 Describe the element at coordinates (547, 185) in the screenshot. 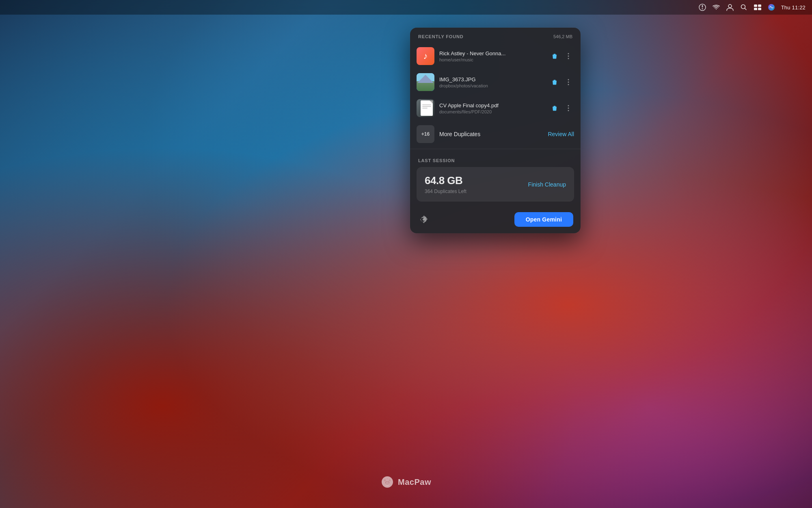

I see `finish-cleanup-button: Finish Cleanup` at that location.